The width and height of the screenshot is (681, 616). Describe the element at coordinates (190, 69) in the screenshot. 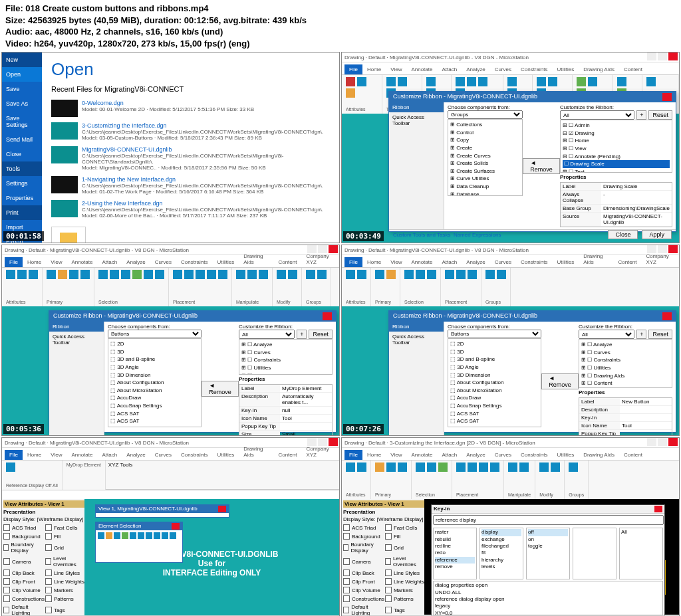

I see `open-title: Open` at that location.